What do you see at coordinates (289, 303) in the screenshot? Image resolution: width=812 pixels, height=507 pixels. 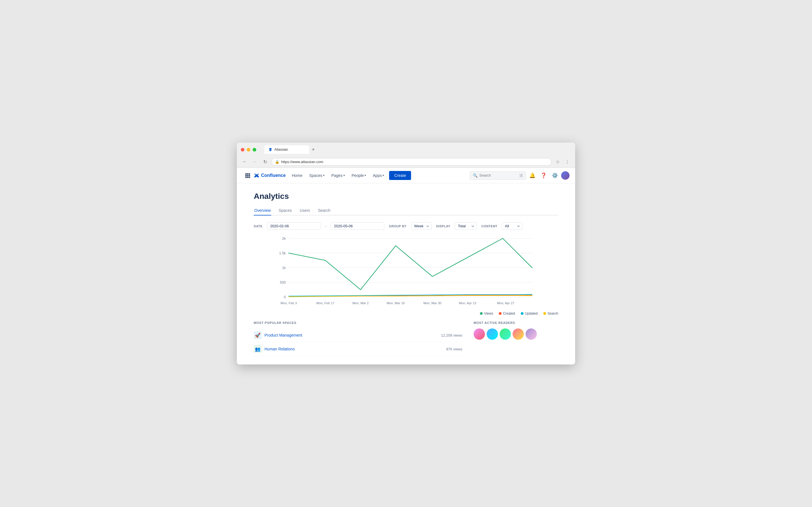 I see `svg-text: Mon, Feb 3` at bounding box center [289, 303].